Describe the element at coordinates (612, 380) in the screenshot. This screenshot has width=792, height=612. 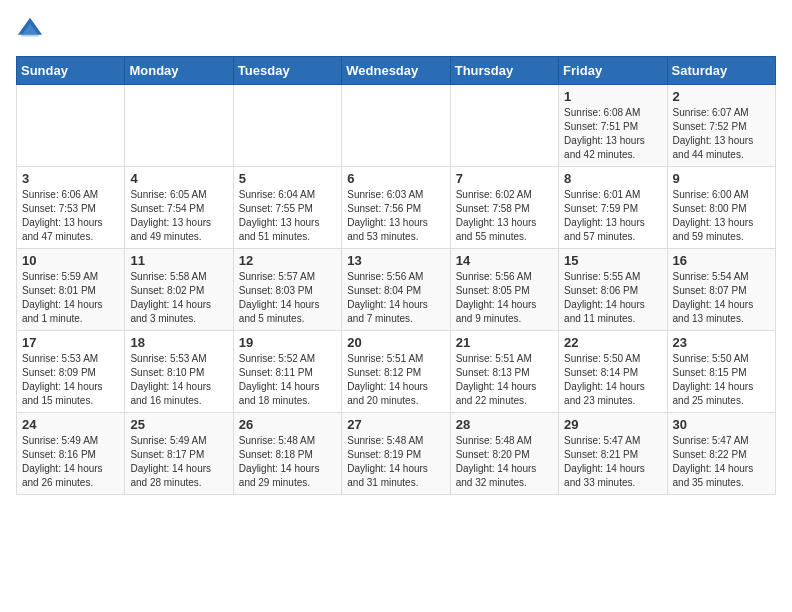
I see `day-info: Sunrise: 5:50 AM Sunset: 8:14 PM Dayligh…` at that location.